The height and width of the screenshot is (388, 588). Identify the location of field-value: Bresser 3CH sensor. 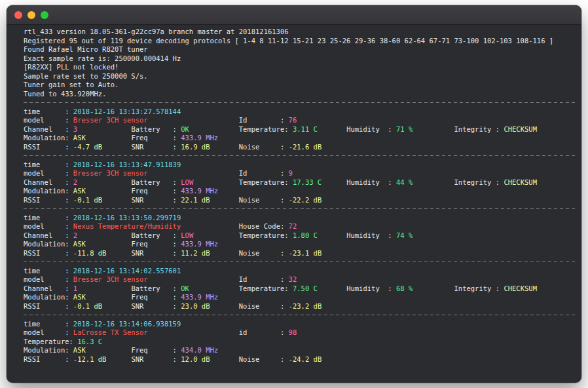
(111, 173).